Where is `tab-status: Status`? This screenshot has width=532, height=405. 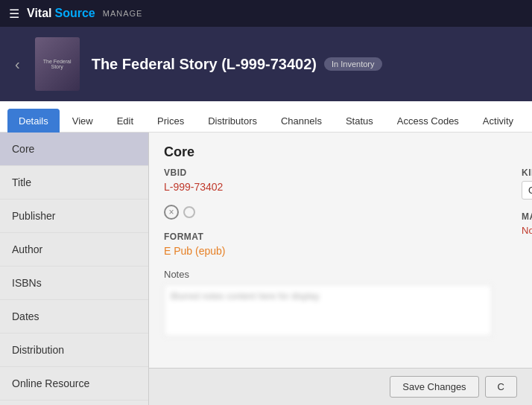
tab-status: Status is located at coordinates (359, 121).